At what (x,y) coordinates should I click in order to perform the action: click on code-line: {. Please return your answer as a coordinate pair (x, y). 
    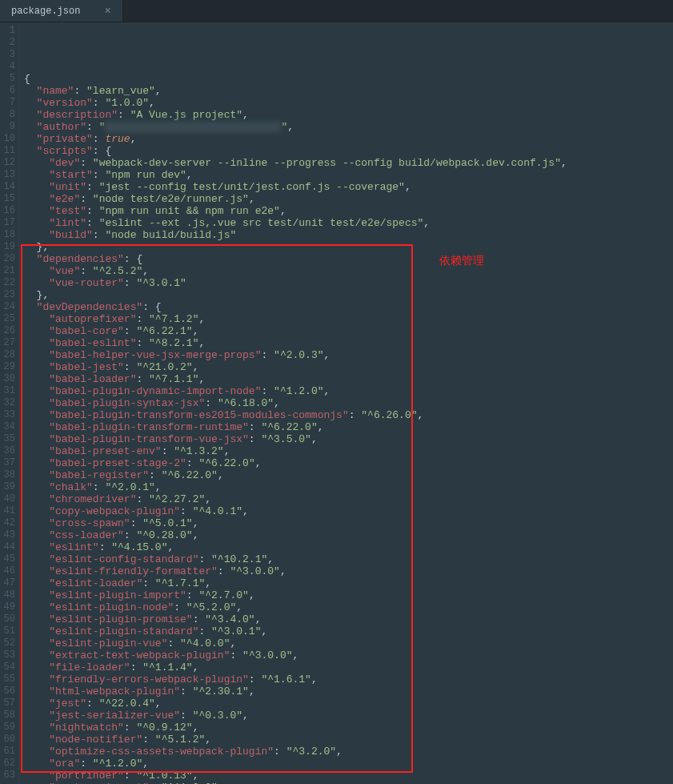
    Looking at the image, I should click on (349, 78).